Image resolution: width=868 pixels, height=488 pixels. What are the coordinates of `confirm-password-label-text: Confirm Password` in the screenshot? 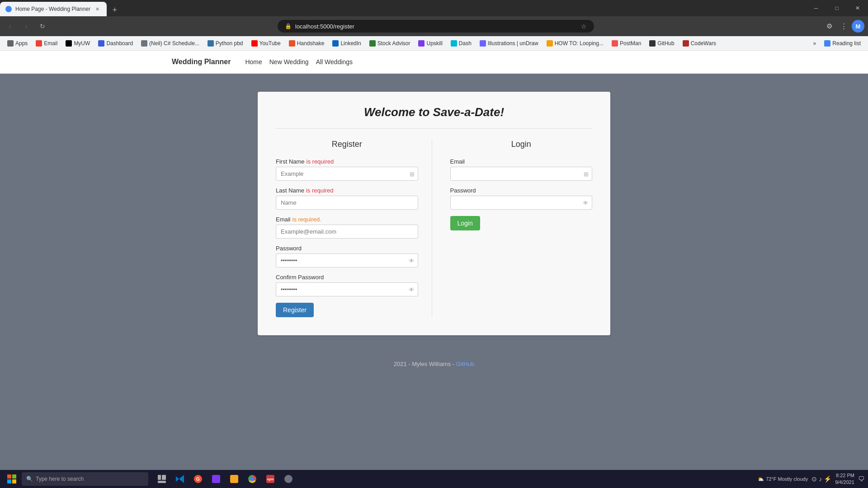 It's located at (300, 277).